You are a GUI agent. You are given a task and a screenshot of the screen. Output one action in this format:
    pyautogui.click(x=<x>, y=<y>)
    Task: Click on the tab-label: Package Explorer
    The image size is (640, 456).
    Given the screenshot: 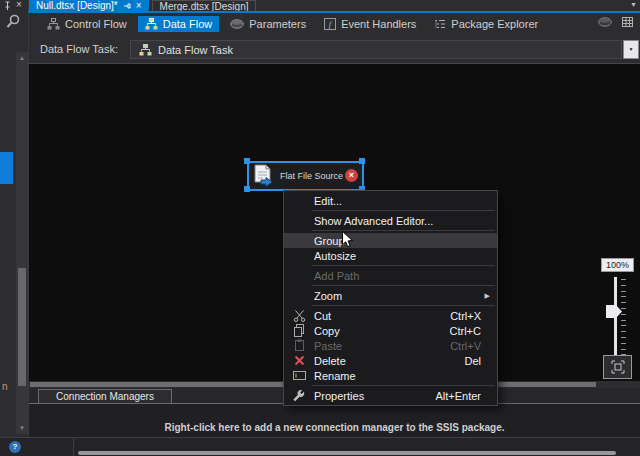 What is the action you would take?
    pyautogui.click(x=494, y=24)
    